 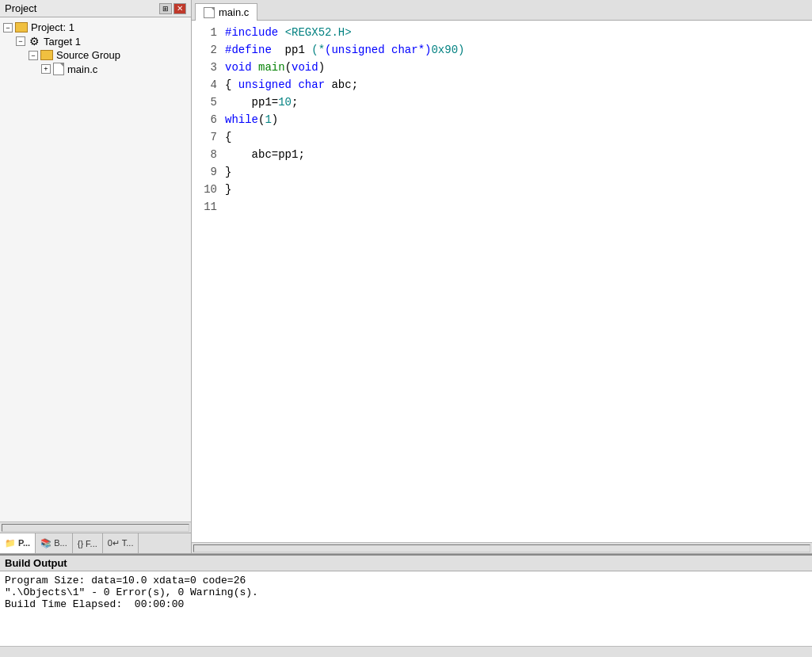 I want to click on tree-item-source-group: − Source Group, so click(x=95, y=55).